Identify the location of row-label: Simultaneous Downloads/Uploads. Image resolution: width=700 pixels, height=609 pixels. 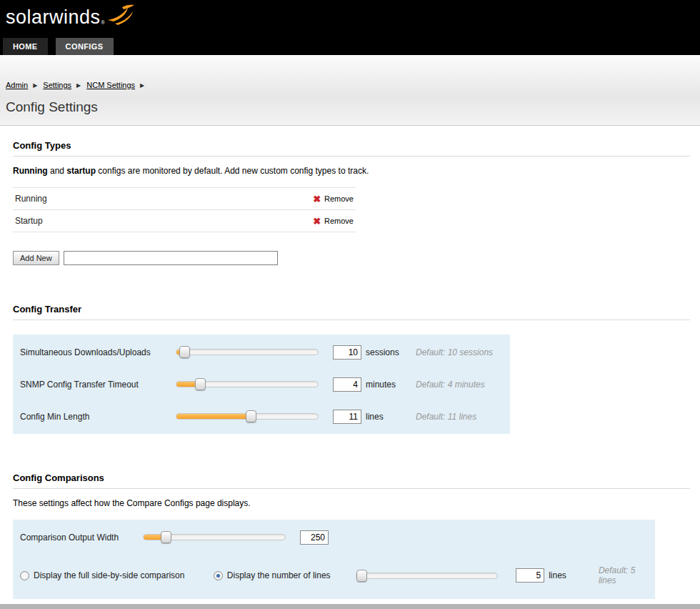
(98, 352).